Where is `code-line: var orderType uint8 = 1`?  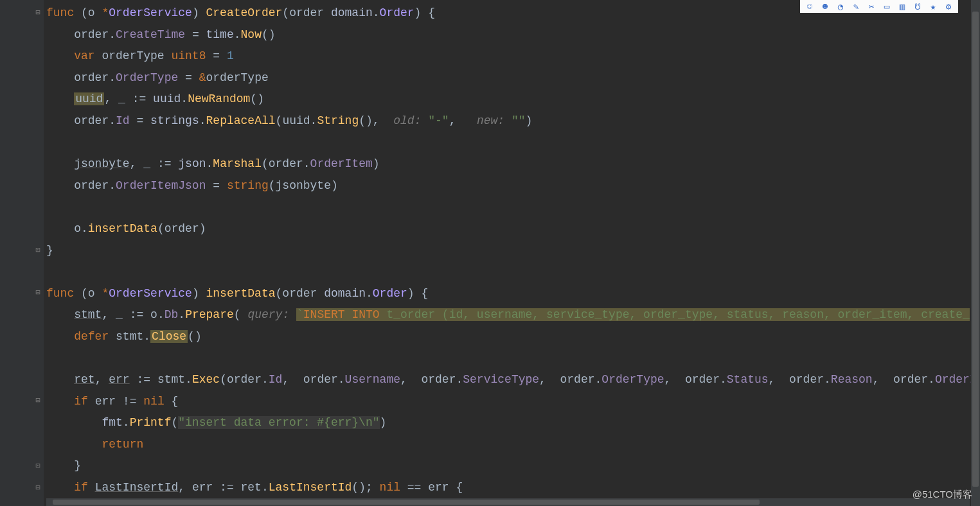 code-line: var orderType uint8 = 1 is located at coordinates (490, 57).